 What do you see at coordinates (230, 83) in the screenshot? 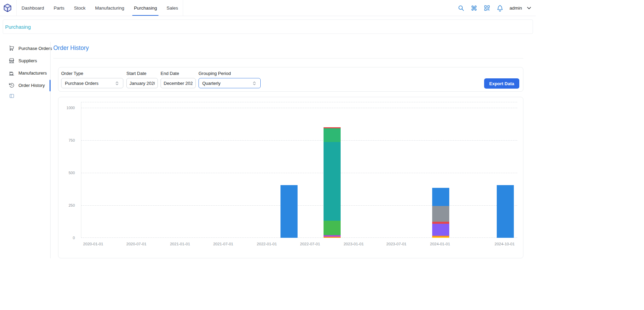
I see `grouping-period-select: Quarterly` at bounding box center [230, 83].